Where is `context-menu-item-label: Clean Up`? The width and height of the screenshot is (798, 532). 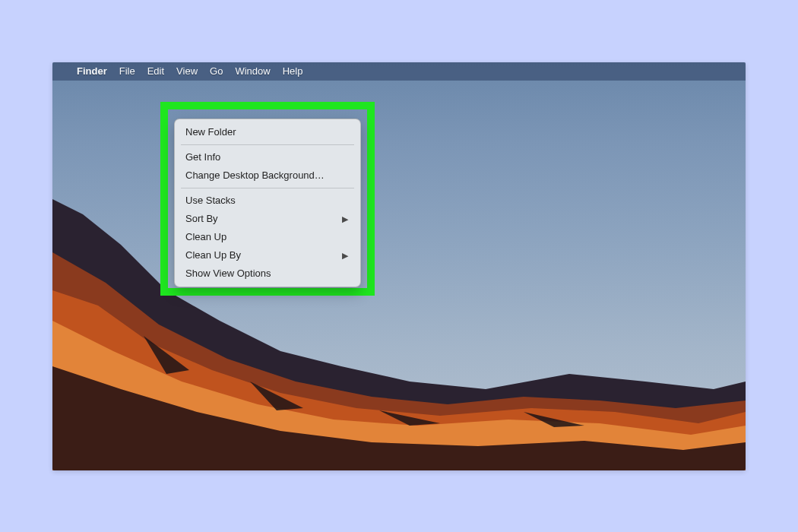 context-menu-item-label: Clean Up is located at coordinates (206, 237).